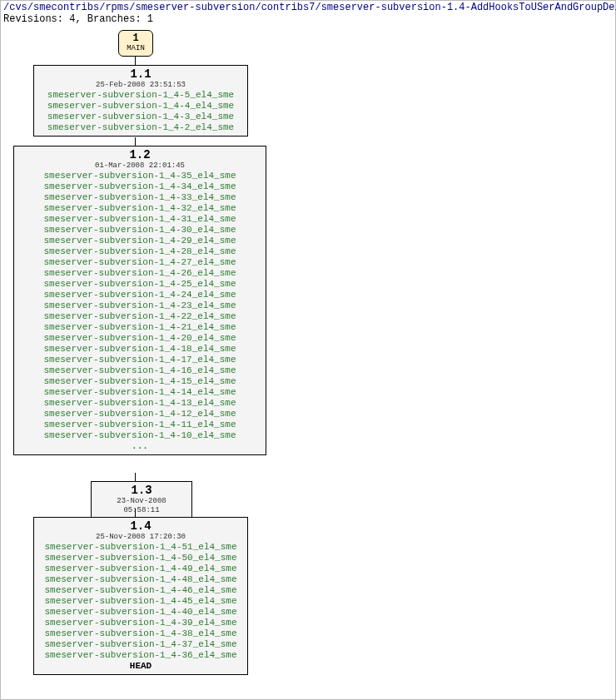  Describe the element at coordinates (141, 85) in the screenshot. I see `revision-date: 25-Feb-2008 23:51:53` at that location.